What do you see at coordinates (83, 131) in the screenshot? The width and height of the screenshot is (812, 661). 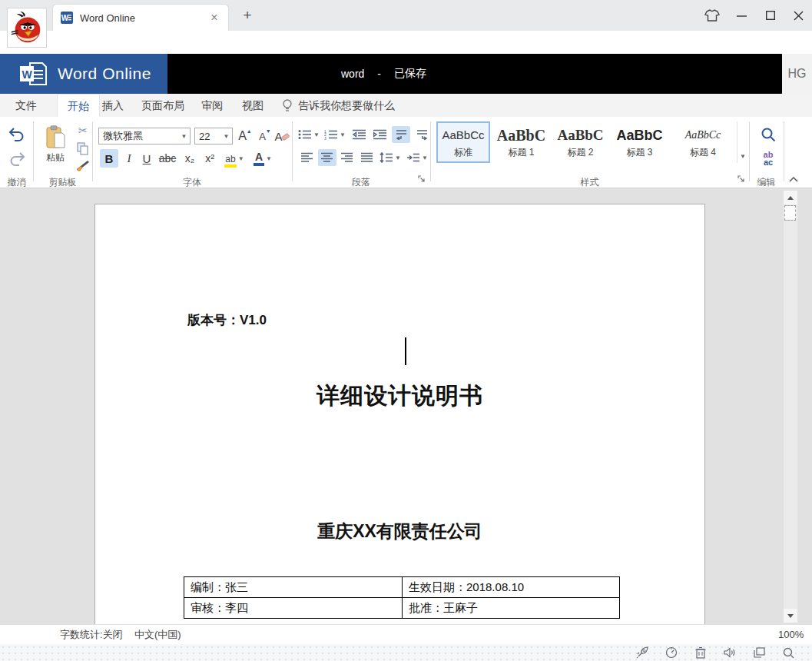 I see `cut-button: ✂` at bounding box center [83, 131].